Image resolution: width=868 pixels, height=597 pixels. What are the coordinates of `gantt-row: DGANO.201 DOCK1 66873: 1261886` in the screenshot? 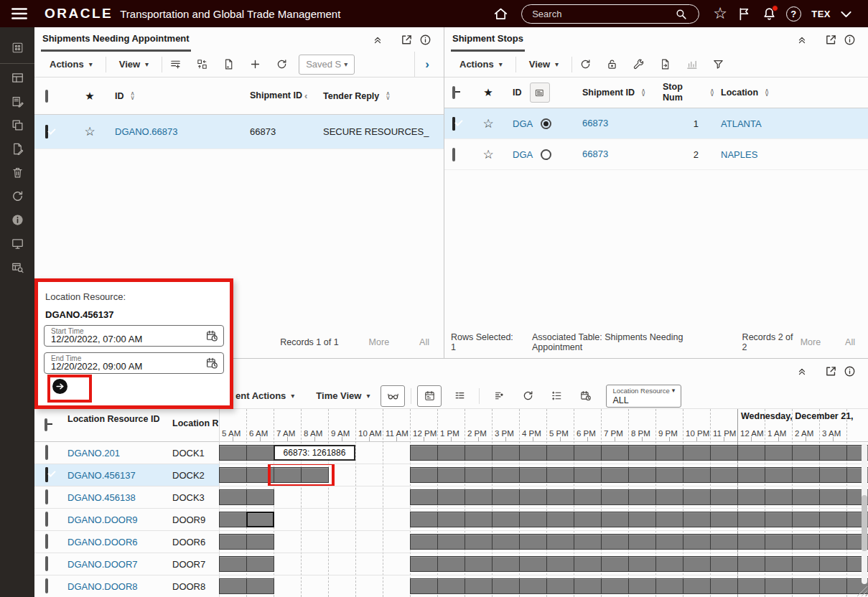 It's located at (451, 453).